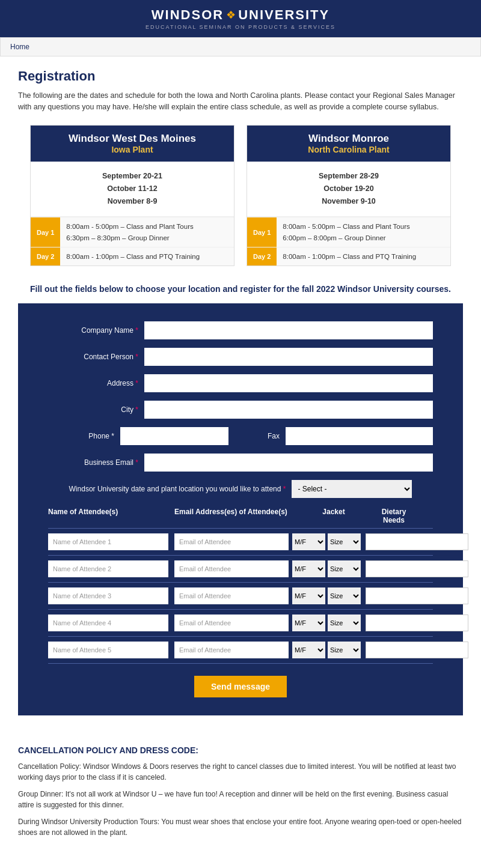 The width and height of the screenshot is (481, 868). What do you see at coordinates (240, 687) in the screenshot?
I see `submit-button: Send message` at bounding box center [240, 687].